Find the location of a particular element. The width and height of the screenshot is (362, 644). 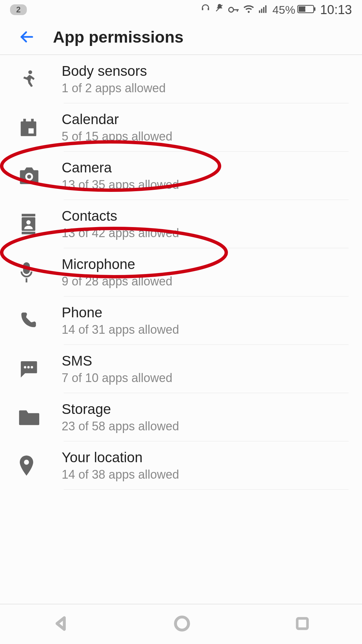

clock: 10:13 is located at coordinates (336, 10).